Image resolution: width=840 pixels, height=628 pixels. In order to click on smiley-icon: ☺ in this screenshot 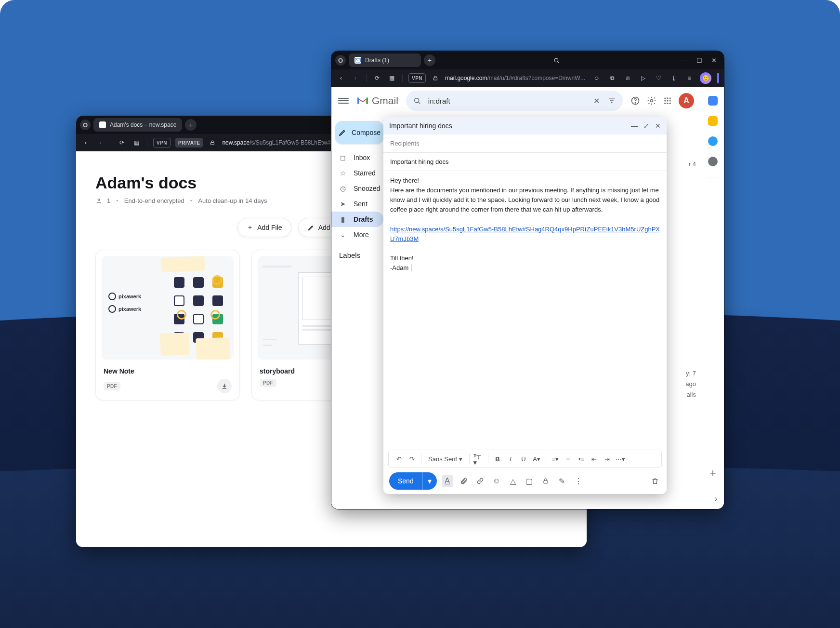, I will do `click(597, 78)`.